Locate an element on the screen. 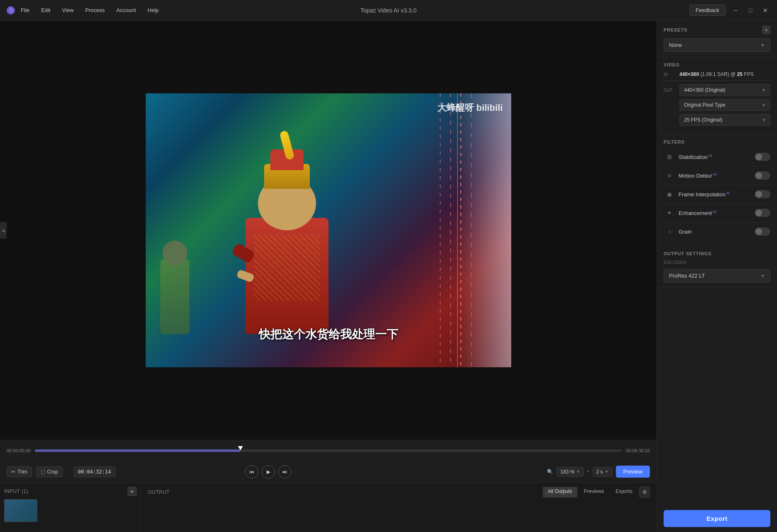 This screenshot has height=532, width=777. menu-edit: Edit is located at coordinates (46, 10).